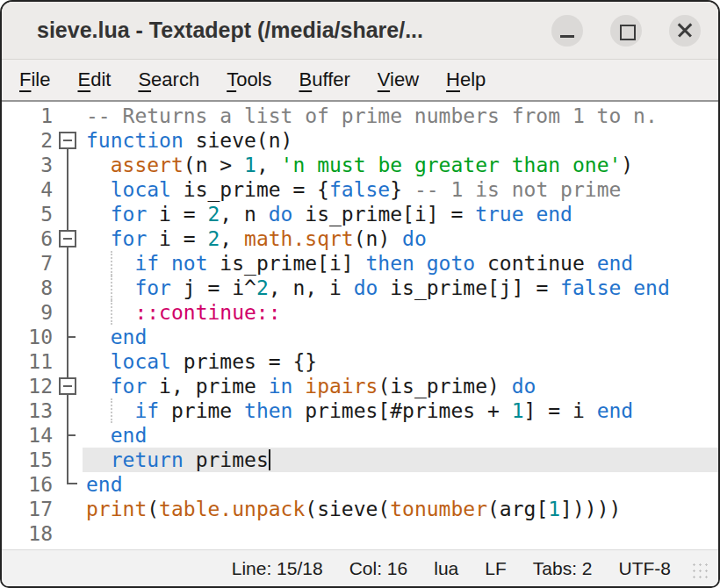 This screenshot has height=588, width=720. I want to click on menu-item-edit: Edit, so click(94, 80).